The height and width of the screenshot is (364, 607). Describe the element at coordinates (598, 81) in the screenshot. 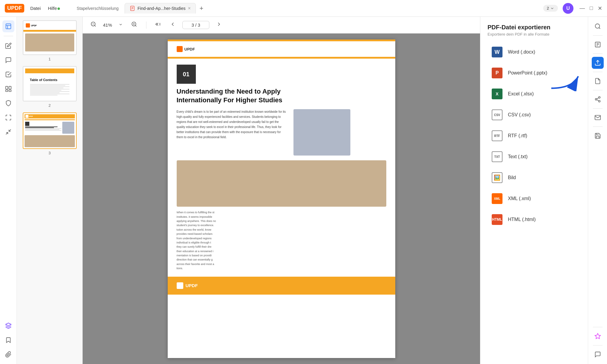

I see `page-icon` at that location.